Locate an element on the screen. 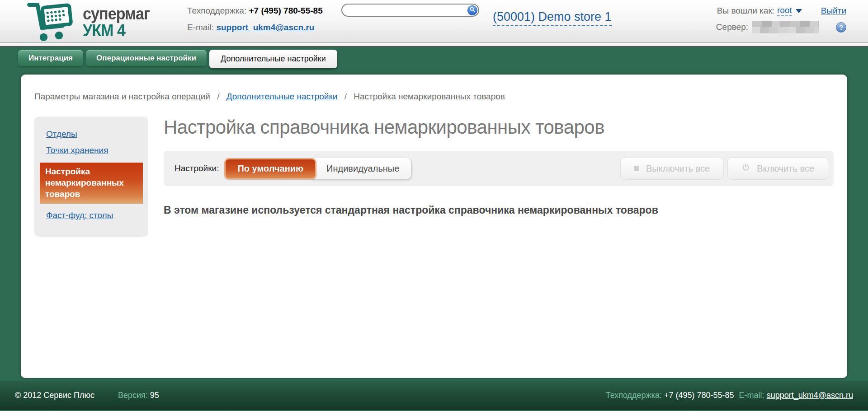  tab-operational-settings: Операционные настройки is located at coordinates (146, 58).